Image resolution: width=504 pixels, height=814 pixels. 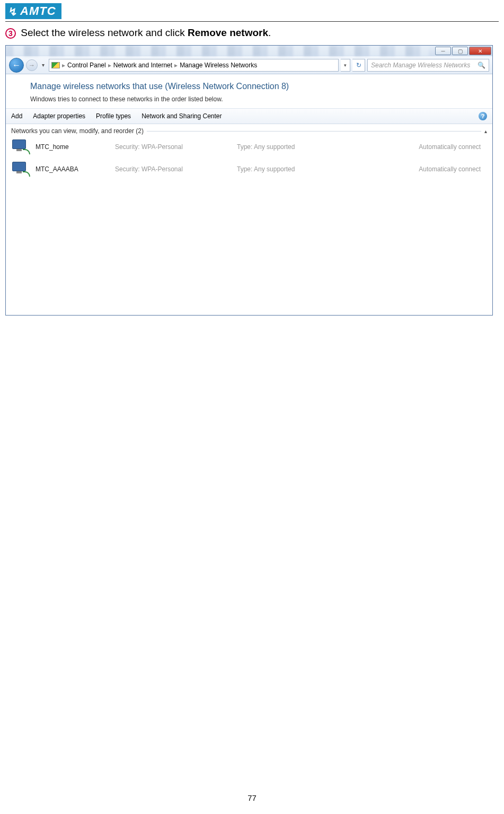 What do you see at coordinates (252, 36) in the screenshot?
I see `instruction-line: 3 Select the wireless network and click …` at bounding box center [252, 36].